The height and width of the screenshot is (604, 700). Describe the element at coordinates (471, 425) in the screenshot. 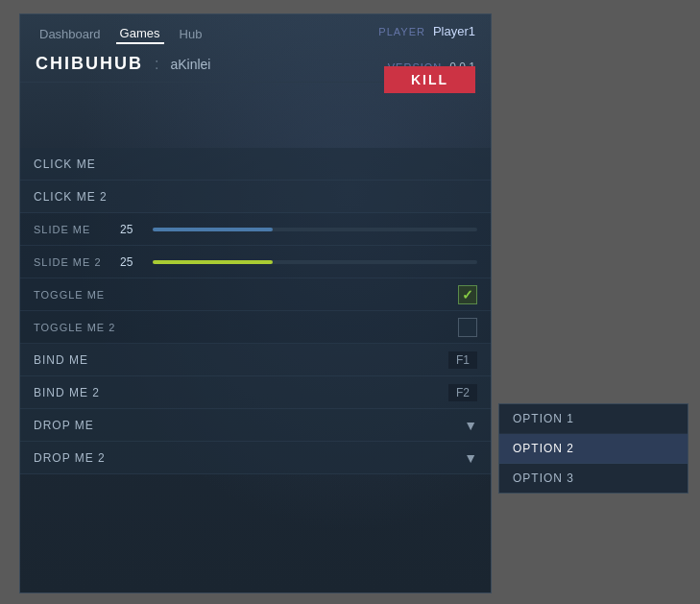

I see `drop-me-arrow-icon: ▼` at that location.